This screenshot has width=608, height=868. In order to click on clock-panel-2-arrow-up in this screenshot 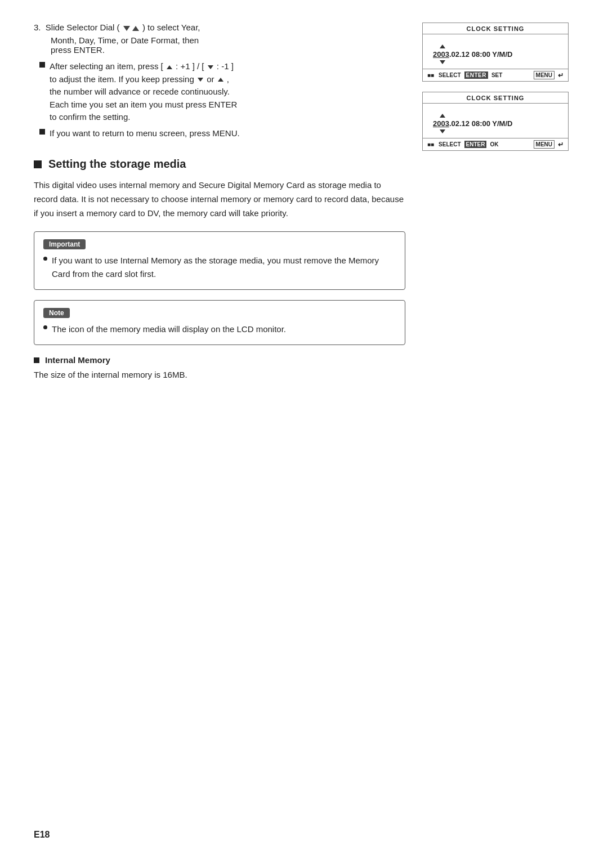, I will do `click(495, 116)`.